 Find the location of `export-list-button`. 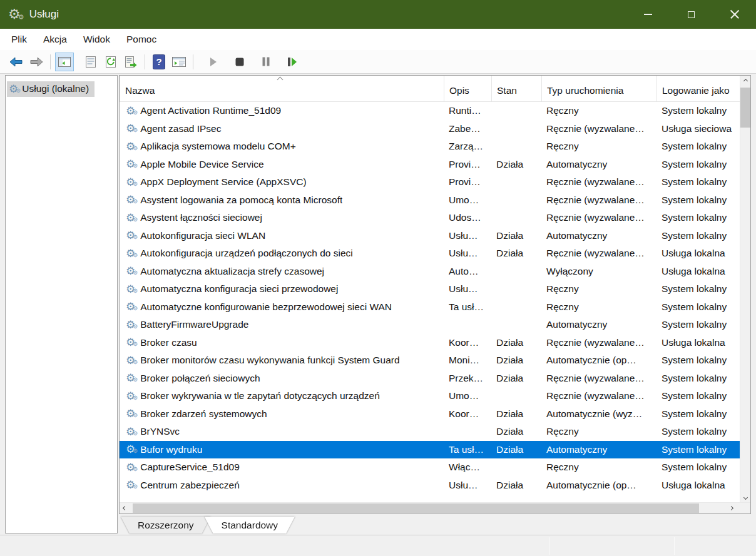

export-list-button is located at coordinates (131, 62).